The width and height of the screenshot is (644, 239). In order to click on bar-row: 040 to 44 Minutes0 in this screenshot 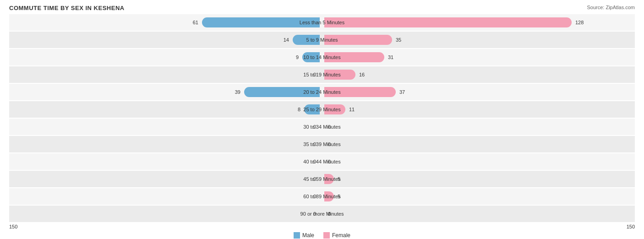, I will do `click(322, 162)`.